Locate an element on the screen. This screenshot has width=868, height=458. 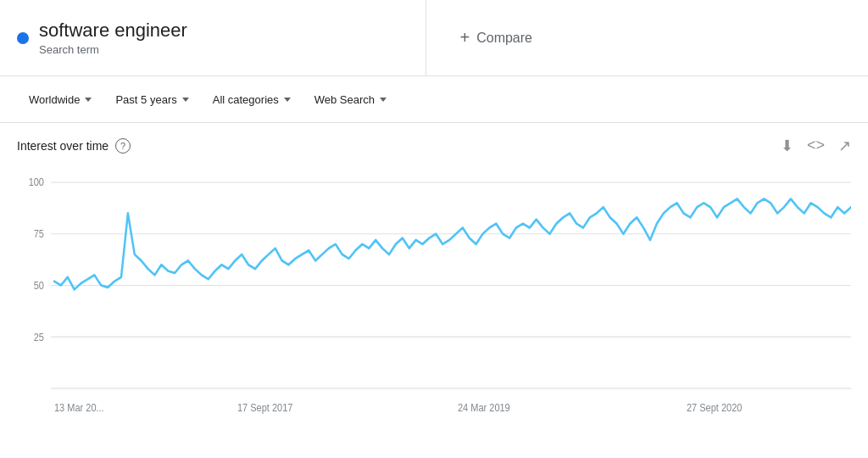
embed-icon: <> is located at coordinates (815, 146).